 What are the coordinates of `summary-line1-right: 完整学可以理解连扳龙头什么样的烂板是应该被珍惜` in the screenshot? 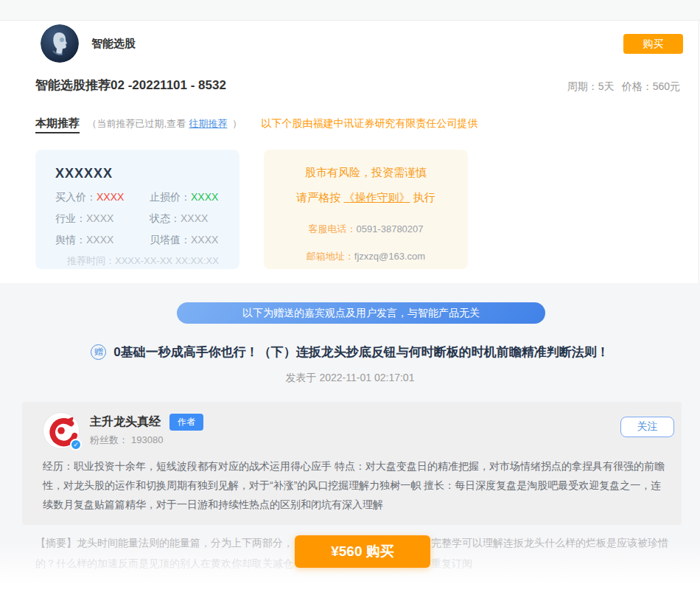 It's located at (550, 543).